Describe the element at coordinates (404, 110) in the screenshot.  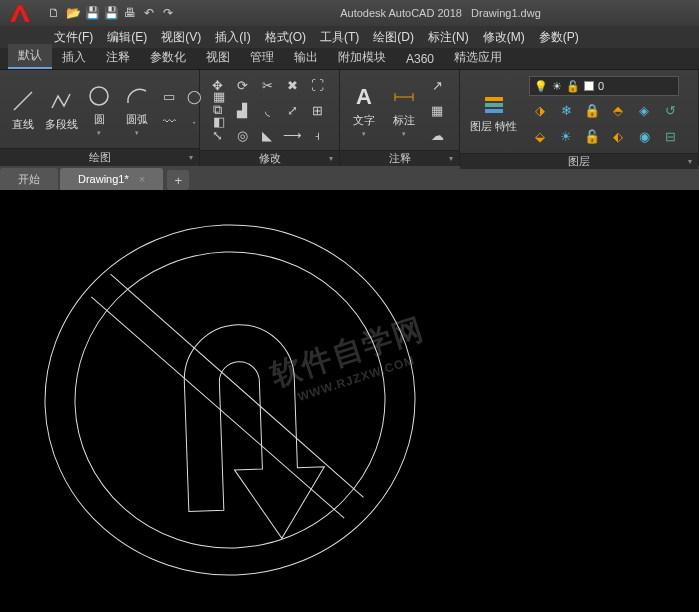
I see `dimension-button: 标注▾` at that location.